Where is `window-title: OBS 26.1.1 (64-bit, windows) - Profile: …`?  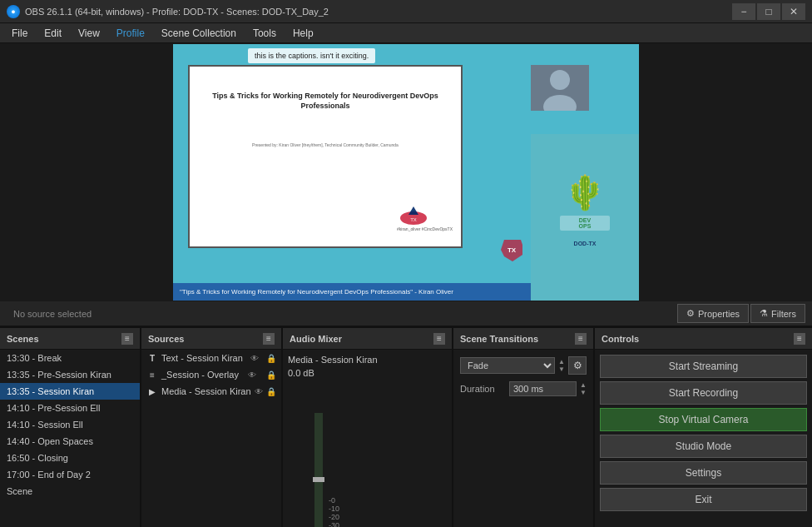 window-title: OBS 26.1.1 (64-bit, windows) - Profile: … is located at coordinates (176, 12).